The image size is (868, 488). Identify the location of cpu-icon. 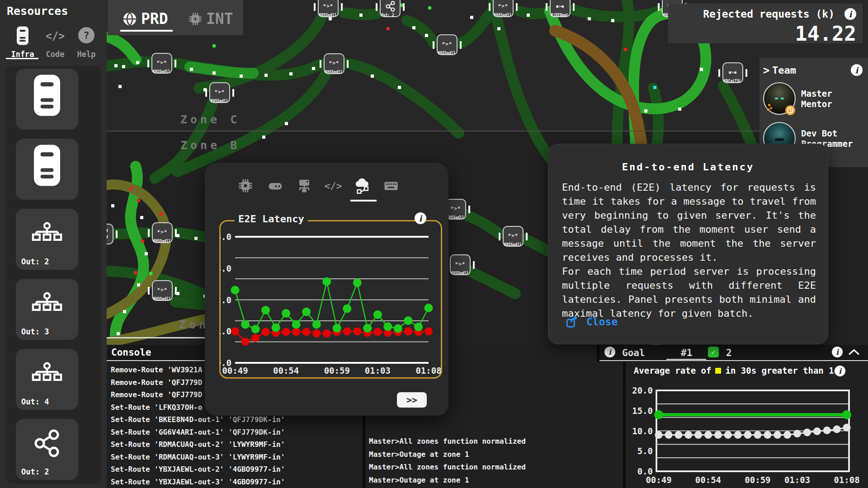
(245, 186).